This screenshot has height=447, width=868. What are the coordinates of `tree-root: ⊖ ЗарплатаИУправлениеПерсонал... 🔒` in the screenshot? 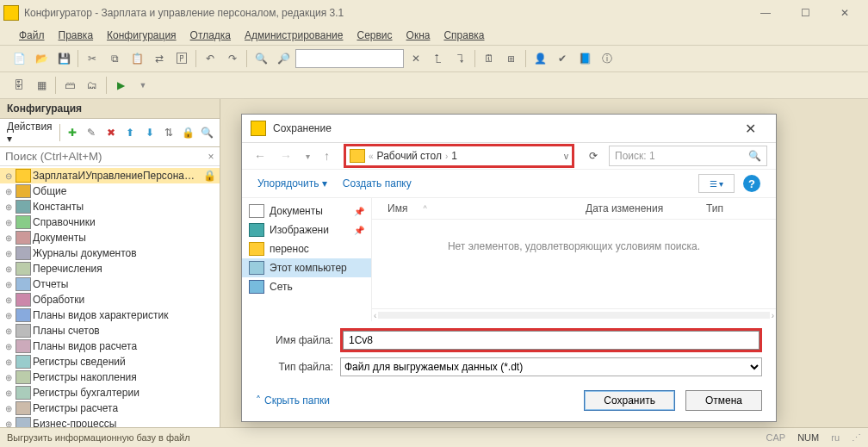 It's located at (110, 176).